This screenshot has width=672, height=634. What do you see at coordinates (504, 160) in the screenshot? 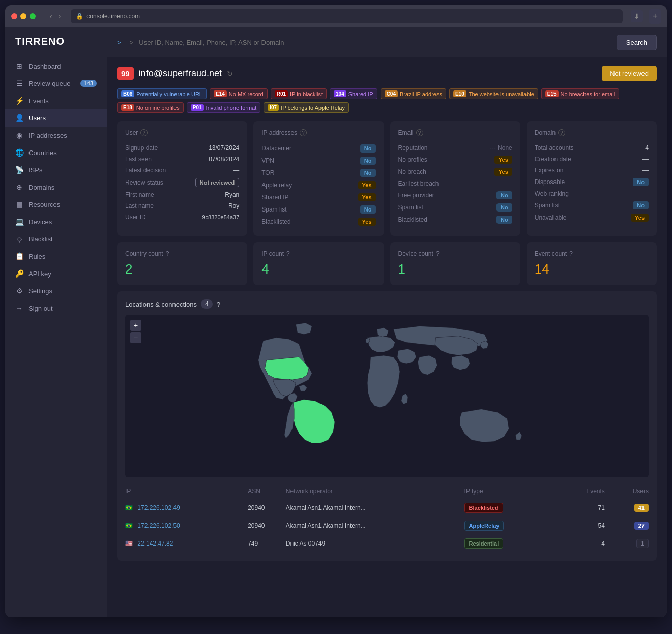
I see `noprofiles-pill: Yes` at bounding box center [504, 160].